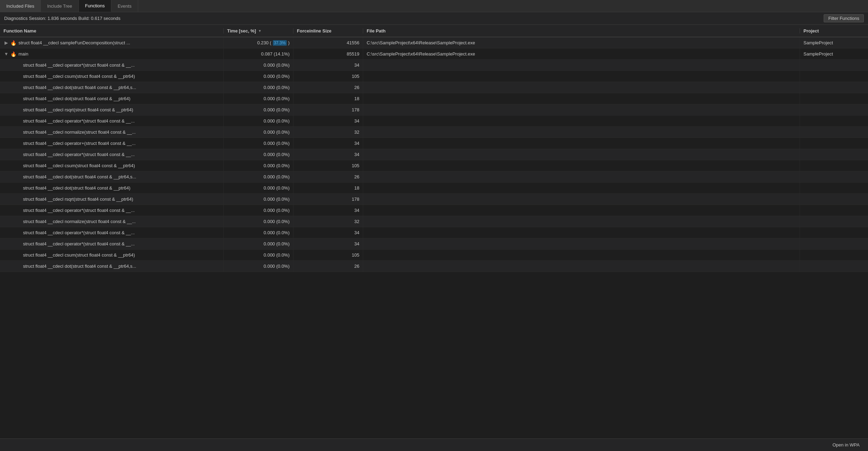 Image resolution: width=868 pixels, height=451 pixels. I want to click on cell-function-name: struct float4 __cdecl rsqrt(struct float…, so click(112, 199).